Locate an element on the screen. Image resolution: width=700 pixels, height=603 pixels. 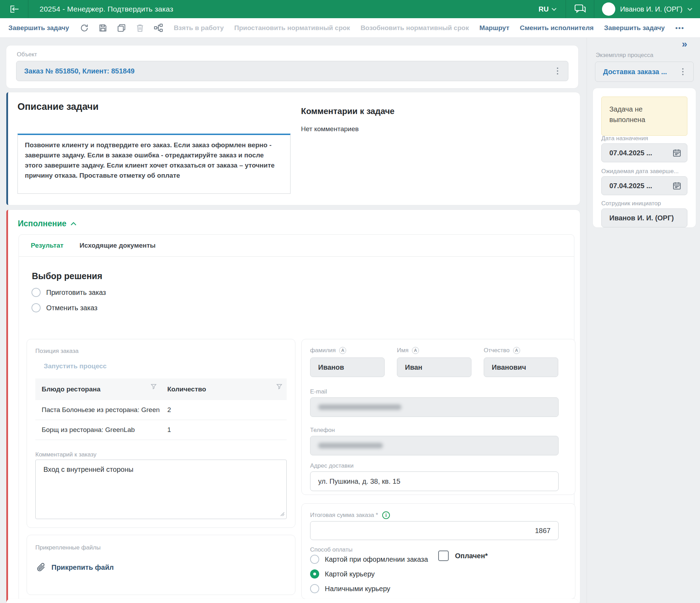
middle-name-field: Иванович is located at coordinates (521, 367).